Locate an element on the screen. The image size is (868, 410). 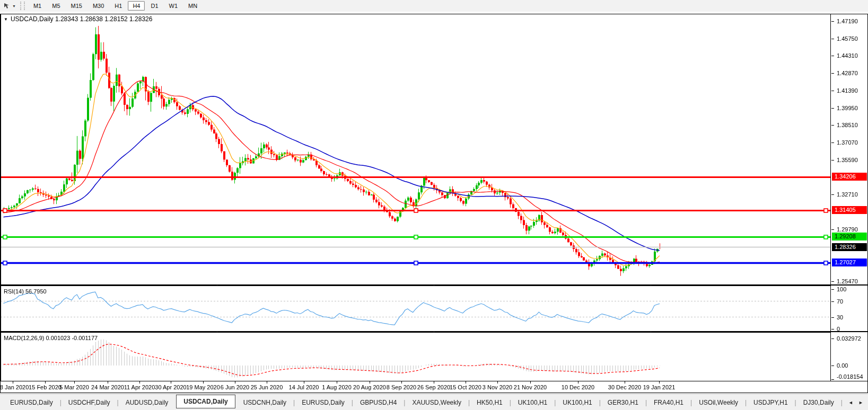
tab-hk50-h1: HK50,H1 is located at coordinates (490, 402).